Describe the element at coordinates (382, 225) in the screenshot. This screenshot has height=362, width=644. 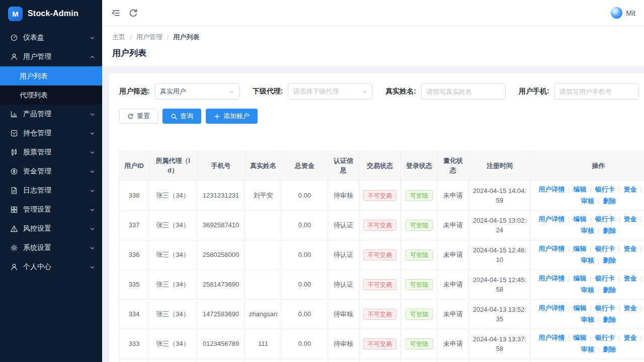
I see `table-row: 337 张三（34） 3692587410 0.00 待认证 不可交易 可登陆 …` at that location.